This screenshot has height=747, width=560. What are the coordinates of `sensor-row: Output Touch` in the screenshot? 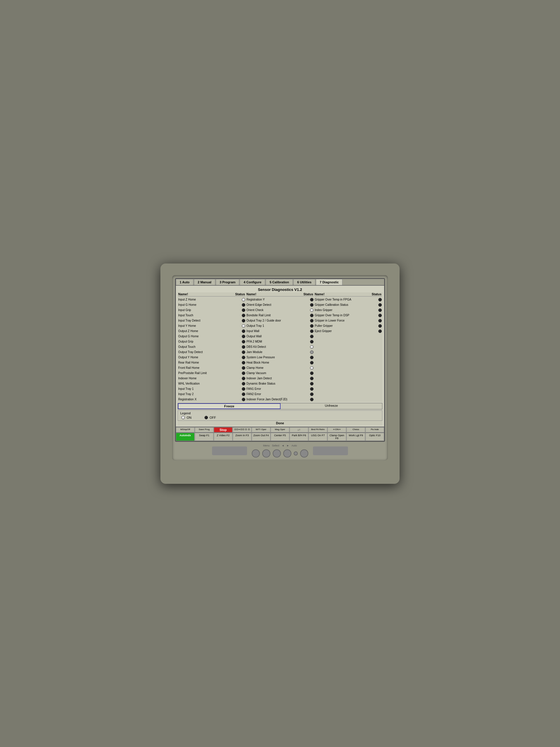 It's located at (212, 347).